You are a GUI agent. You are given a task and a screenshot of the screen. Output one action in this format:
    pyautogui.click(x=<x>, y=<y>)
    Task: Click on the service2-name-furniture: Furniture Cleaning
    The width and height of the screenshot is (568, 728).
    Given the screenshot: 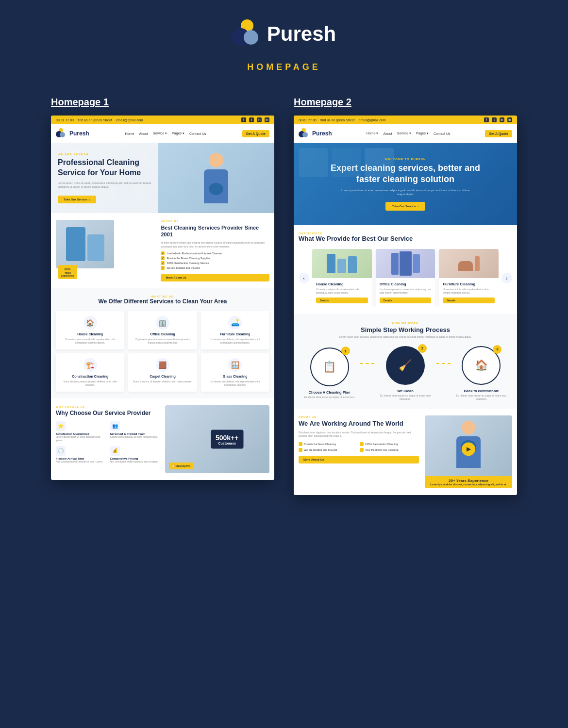 What is the action you would take?
    pyautogui.click(x=469, y=284)
    